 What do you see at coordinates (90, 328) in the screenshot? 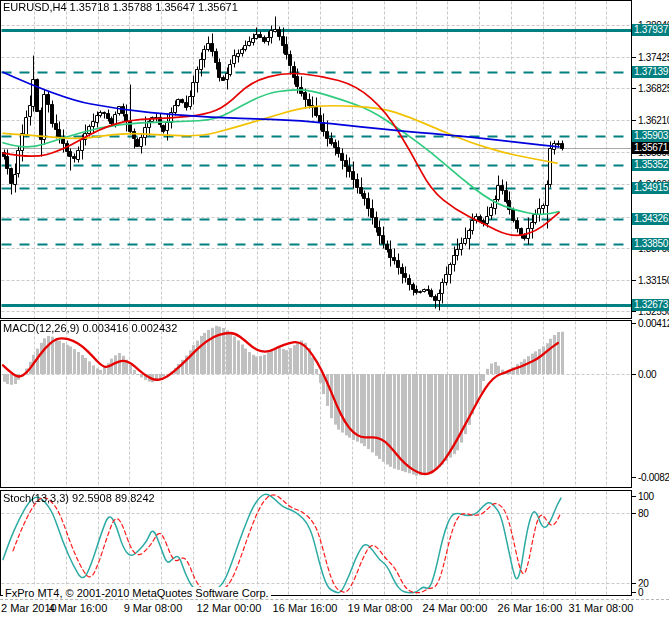
I see `macd-indicator-label: MACD(12,26,9) 0.003416 0.002432` at bounding box center [90, 328].